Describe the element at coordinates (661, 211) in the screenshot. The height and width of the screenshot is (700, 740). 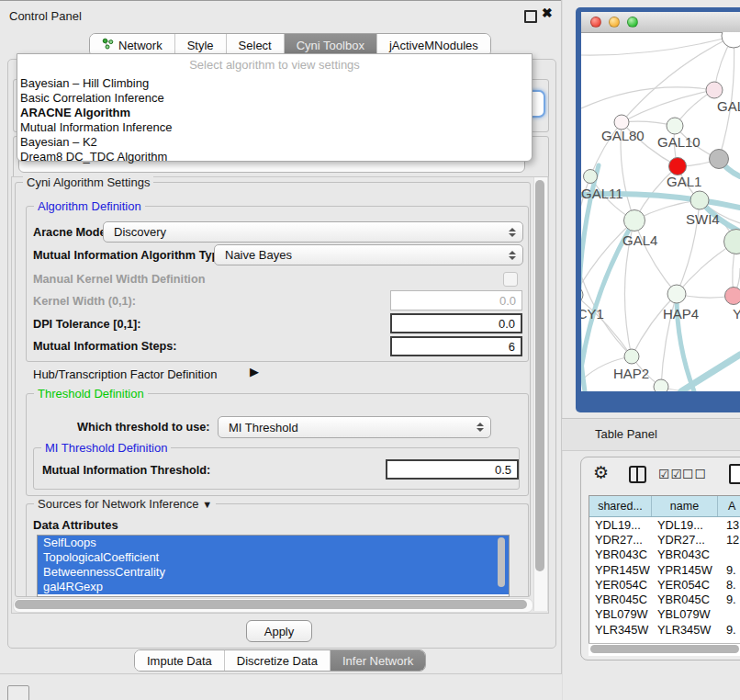
I see `network-canvas: GALGAL80GAL10GAL1GAL11SWI4GAL4GCY1HAP4YH…` at that location.